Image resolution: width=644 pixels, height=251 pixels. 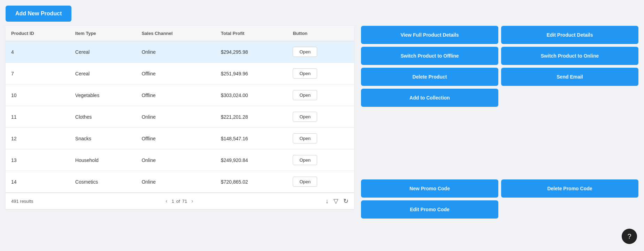 I want to click on switch-product-to-online-button: Switch Product to Online, so click(x=570, y=56).